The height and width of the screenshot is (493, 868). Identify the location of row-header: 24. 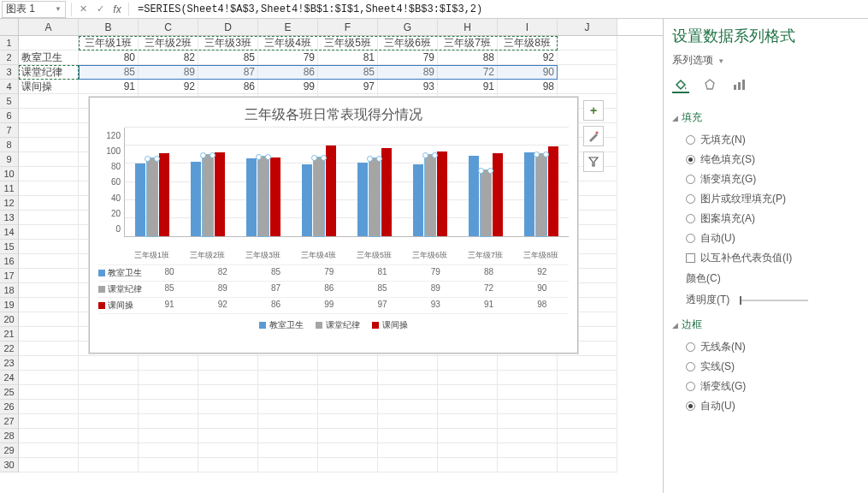
(9, 378).